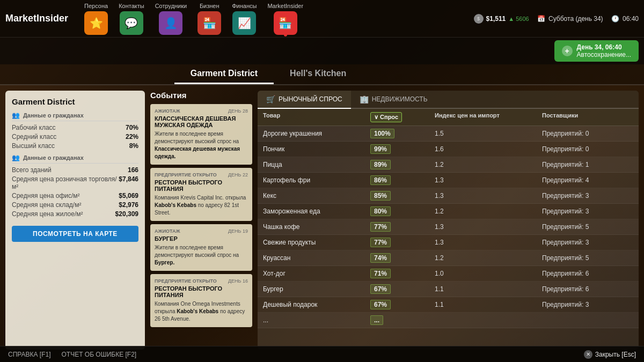 This screenshot has width=644, height=362. I want to click on nav-contacts-btn: 💬, so click(131, 23).